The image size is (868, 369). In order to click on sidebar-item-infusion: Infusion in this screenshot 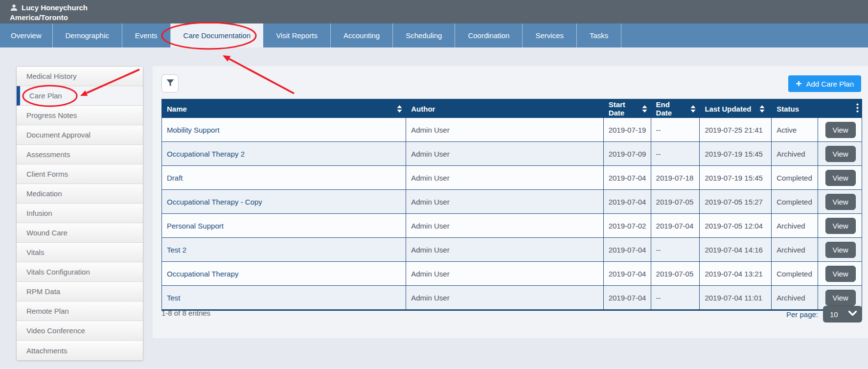, I will do `click(80, 213)`.